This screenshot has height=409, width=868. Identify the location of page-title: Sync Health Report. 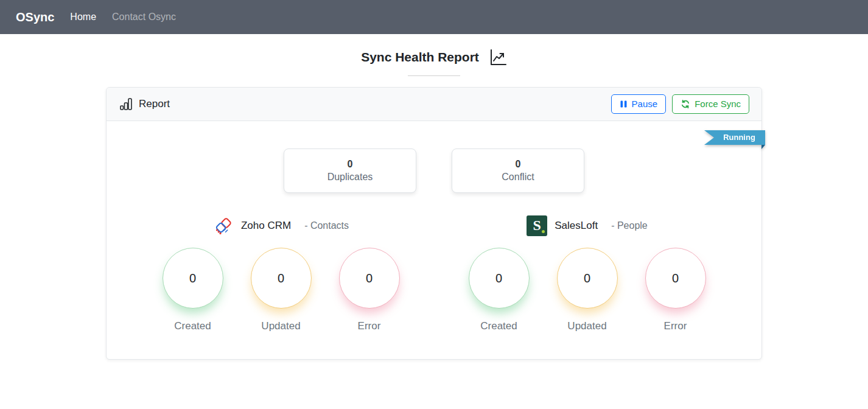
(420, 57).